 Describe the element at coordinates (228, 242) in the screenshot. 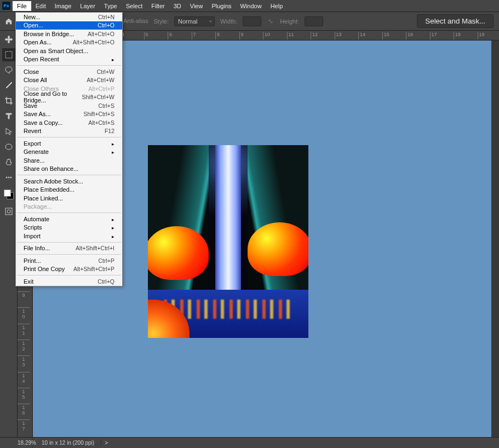

I see `canvas-image` at that location.